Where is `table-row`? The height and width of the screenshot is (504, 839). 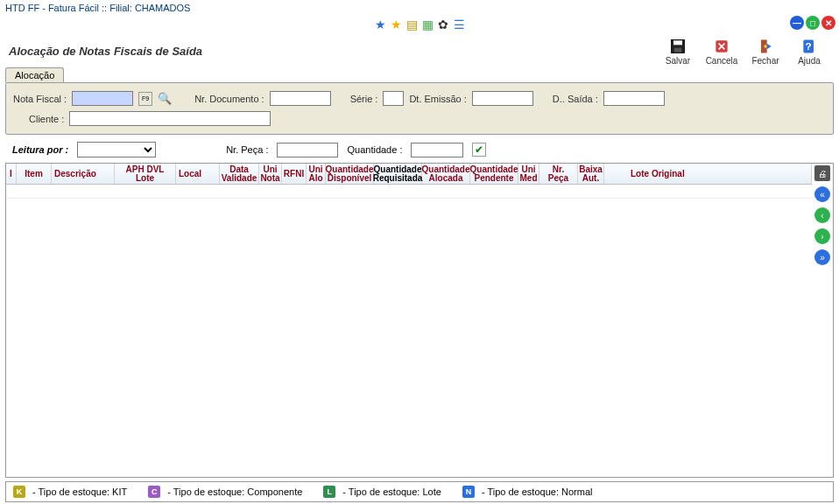 table-row is located at coordinates (409, 192).